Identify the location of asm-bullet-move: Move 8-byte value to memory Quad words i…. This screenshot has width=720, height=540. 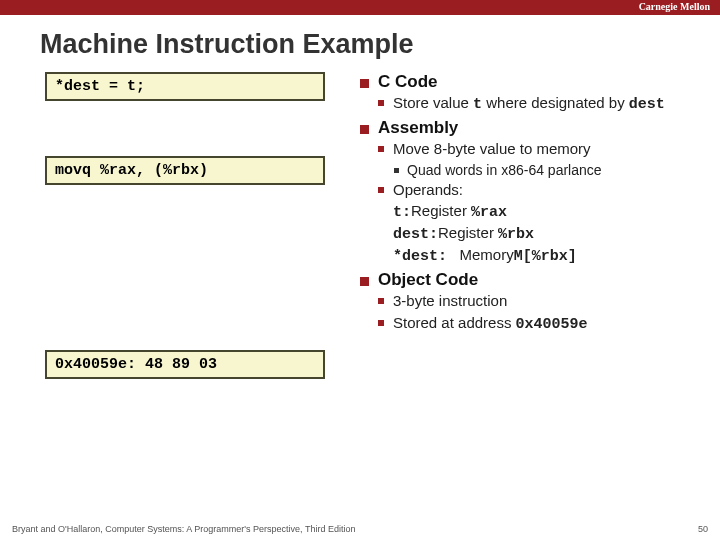
(534, 159).